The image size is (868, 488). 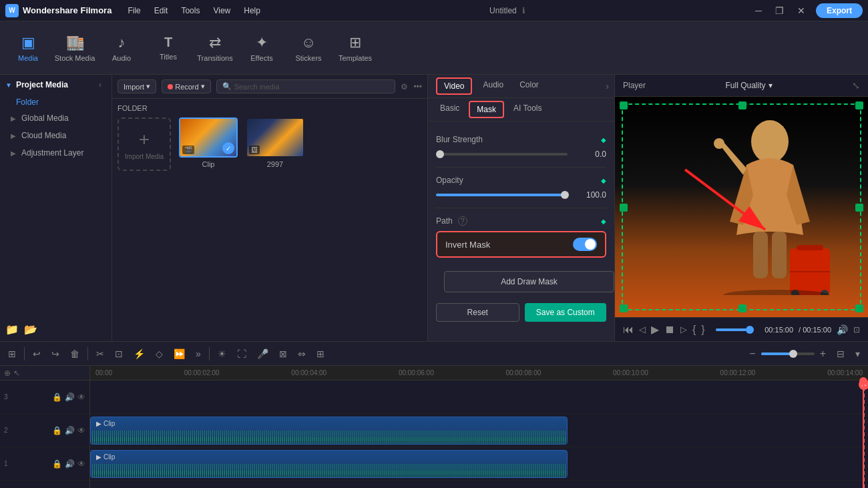 What do you see at coordinates (604, 222) in the screenshot?
I see `path-keyframe-icon: ◆` at bounding box center [604, 222].